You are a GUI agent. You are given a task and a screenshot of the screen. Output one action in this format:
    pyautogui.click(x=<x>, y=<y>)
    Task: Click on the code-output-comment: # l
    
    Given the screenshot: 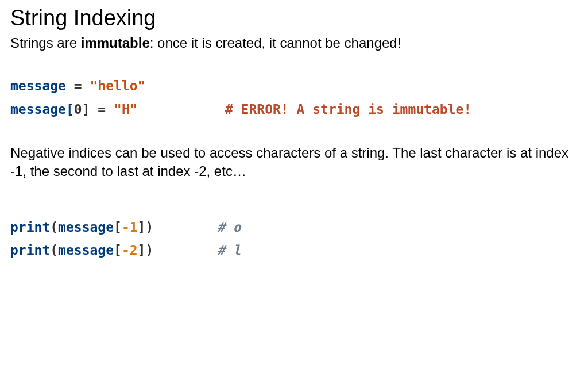 What is the action you would take?
    pyautogui.click(x=229, y=250)
    